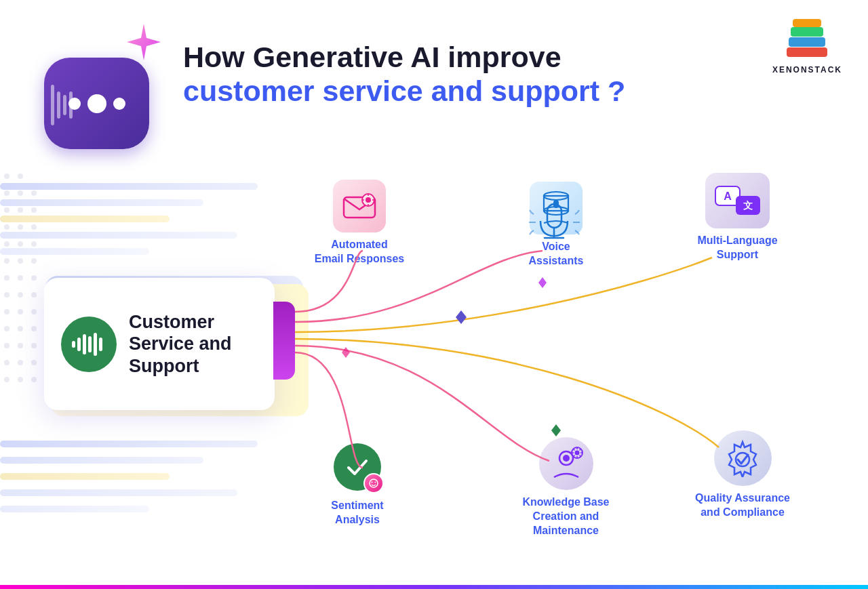  I want to click on customer-service-icon, so click(89, 344).